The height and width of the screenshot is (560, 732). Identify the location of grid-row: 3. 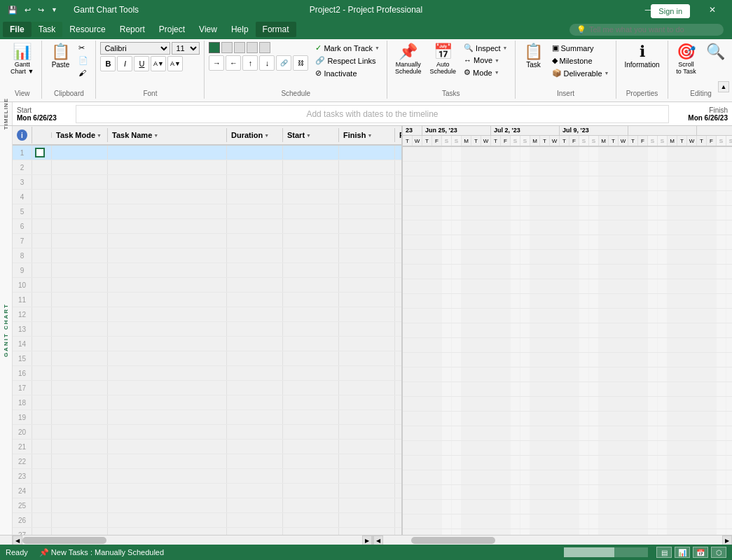
(207, 182).